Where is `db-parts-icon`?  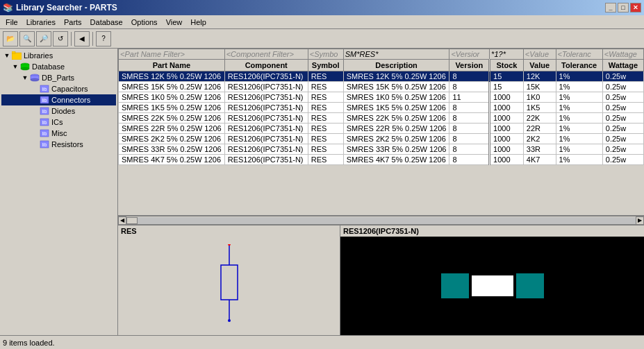
db-parts-icon is located at coordinates (35, 78).